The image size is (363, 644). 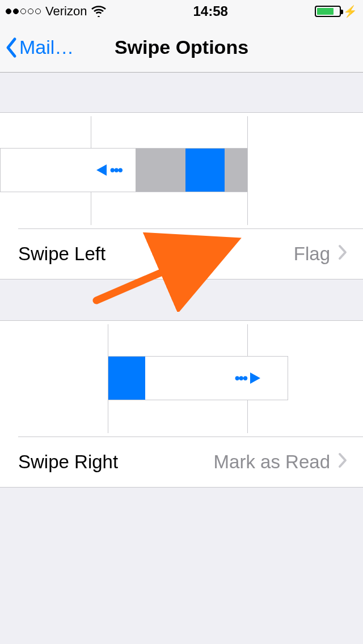 I want to click on signal-strength-icon, so click(x=23, y=11).